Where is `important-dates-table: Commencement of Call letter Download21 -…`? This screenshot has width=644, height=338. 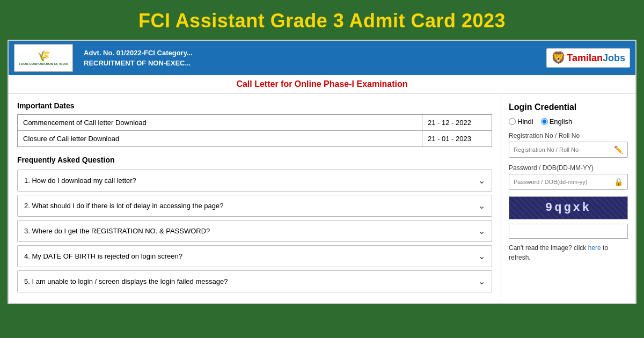
important-dates-table: Commencement of Call letter Download21 -… is located at coordinates (254, 131).